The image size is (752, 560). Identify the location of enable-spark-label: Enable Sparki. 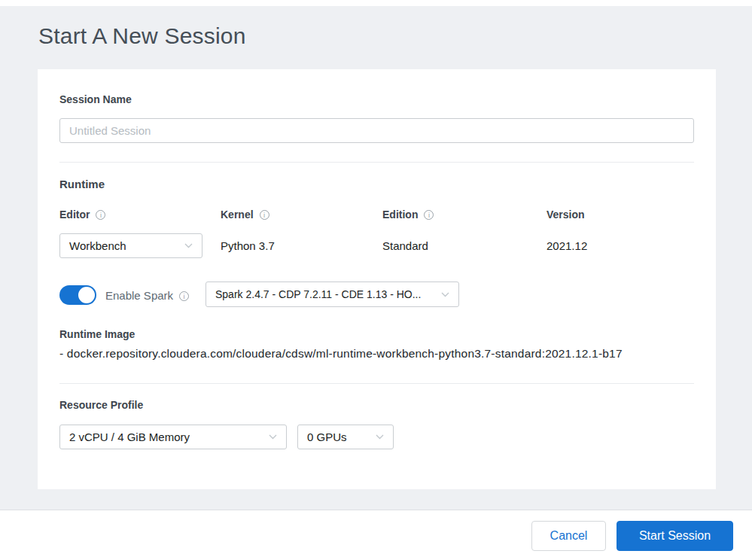
(148, 295).